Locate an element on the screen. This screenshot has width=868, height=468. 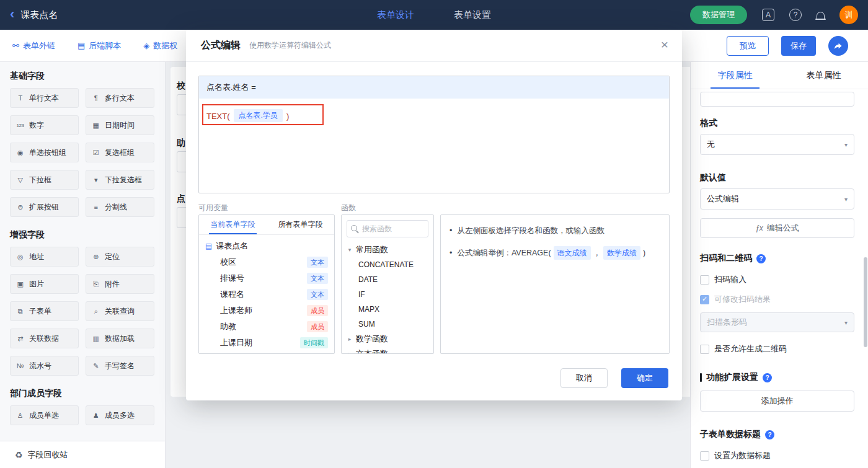
checkbox-unchecked-icon is located at coordinates (704, 280).